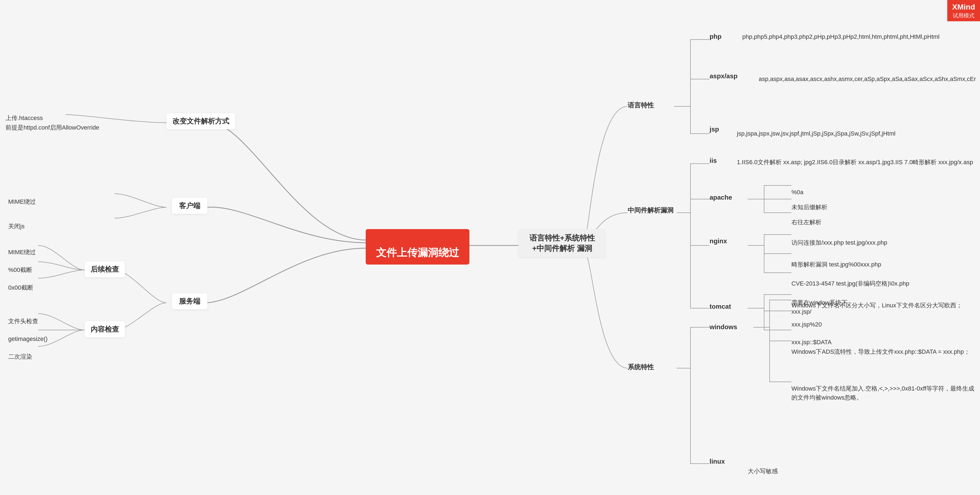 This screenshot has height=495, width=980. Describe the element at coordinates (17, 222) in the screenshot. I see `node-close-js: 关闭js` at that location.